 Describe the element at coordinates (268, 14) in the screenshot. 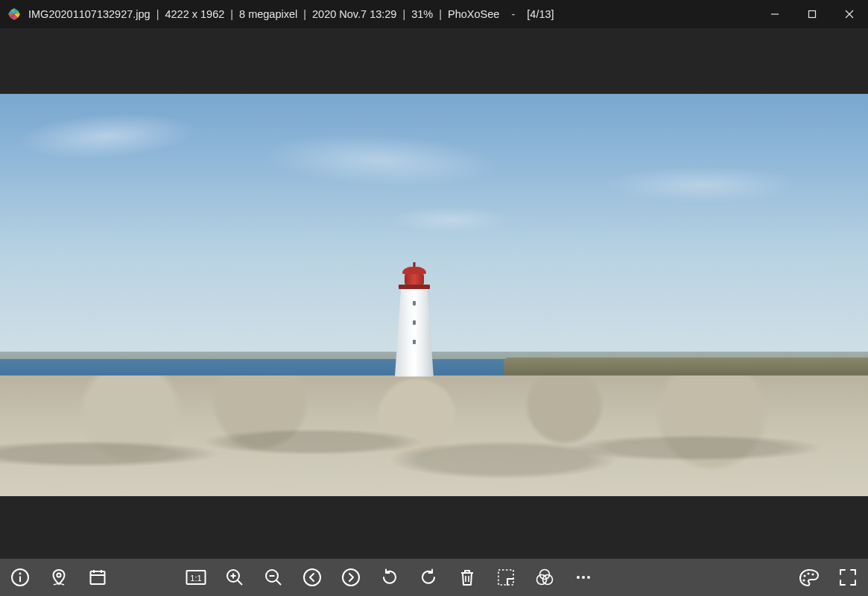

I see `title-megapixel: 8 megapixel` at that location.